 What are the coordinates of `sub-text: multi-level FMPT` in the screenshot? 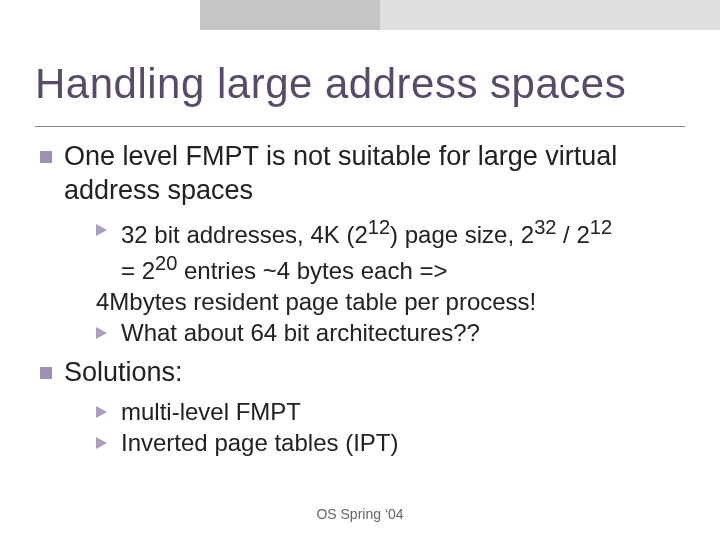 It's located at (403, 412).